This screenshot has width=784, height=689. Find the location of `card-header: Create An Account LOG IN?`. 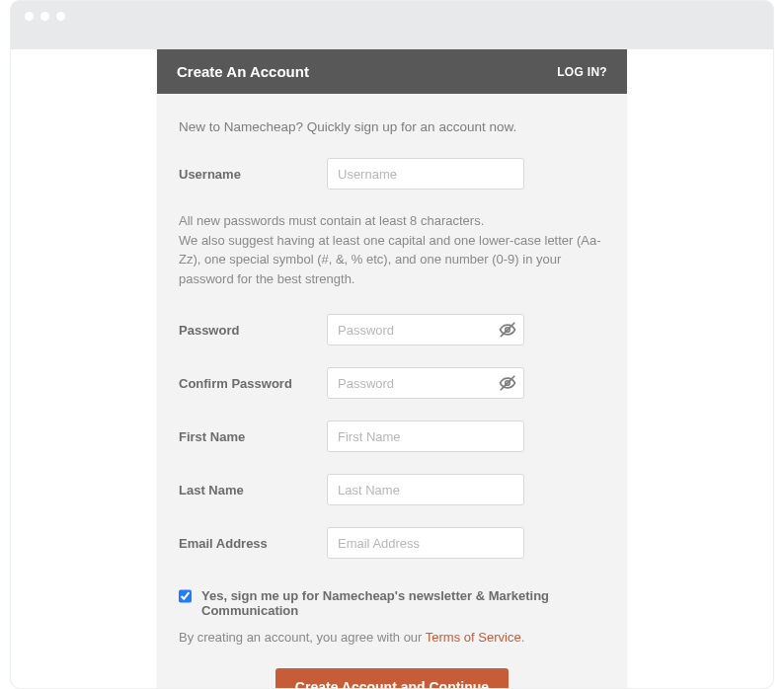

card-header: Create An Account LOG IN? is located at coordinates (392, 71).